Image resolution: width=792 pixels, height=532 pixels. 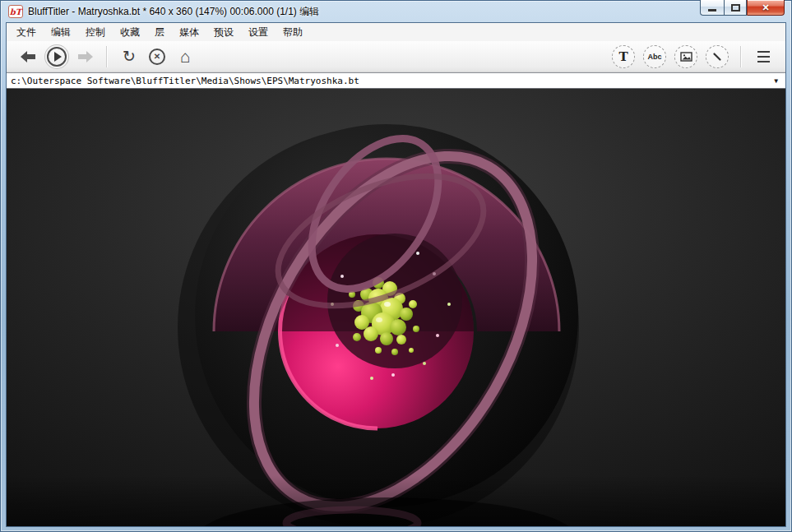 I want to click on menu-item-edit: 编辑, so click(x=61, y=33).